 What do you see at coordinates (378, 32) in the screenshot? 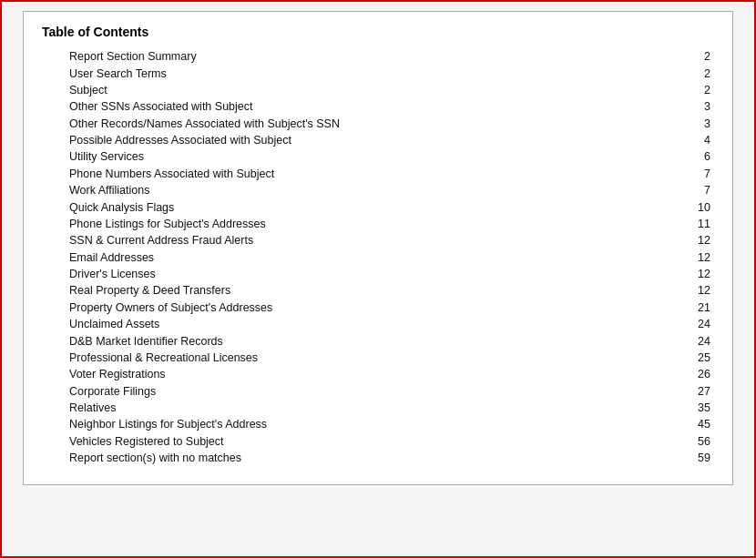
I see `toc-title: Table of Contents` at bounding box center [378, 32].